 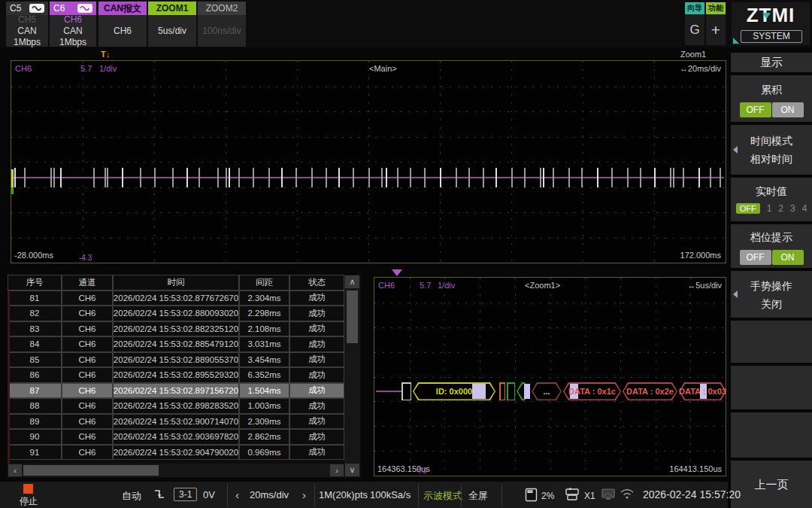 I want to click on table-row: 82CH62026/02/24 15:53:02.8800930202.298m…, so click(x=184, y=313).